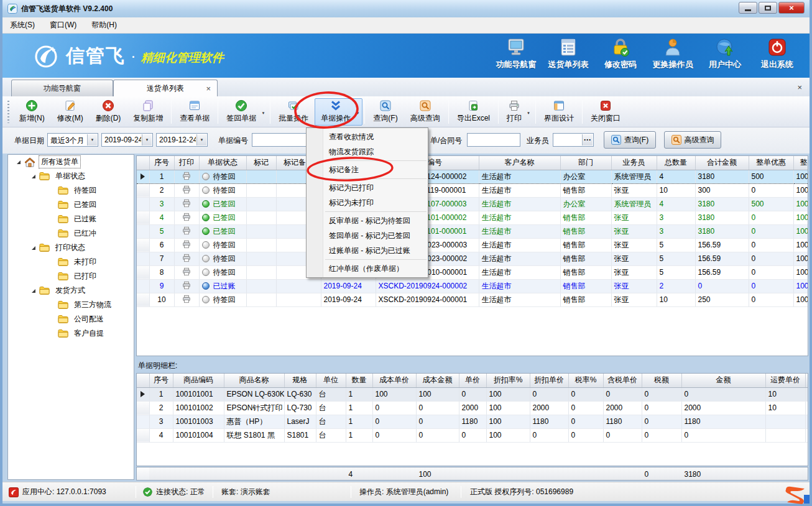 This screenshot has height=506, width=812. Describe the element at coordinates (473, 394) in the screenshot. I see `table-row: 1100101001EPSON LQ-630KLQ-630台1100100010…` at that location.